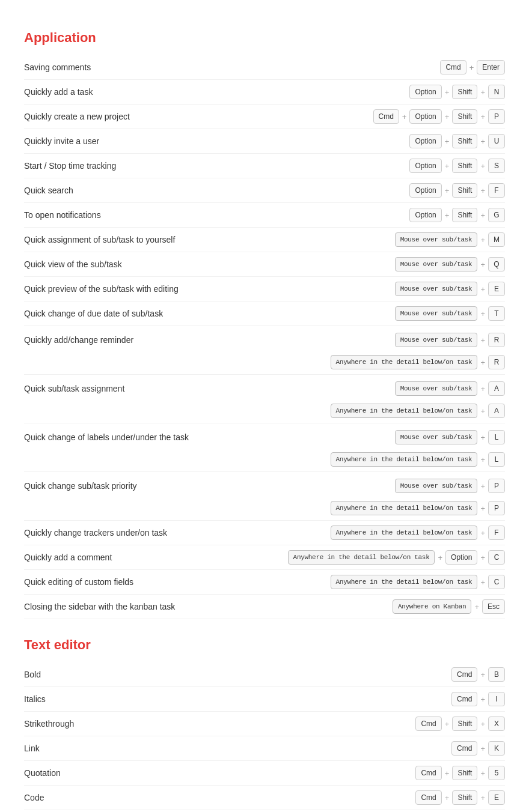 The width and height of the screenshot is (529, 812). Describe the element at coordinates (497, 314) in the screenshot. I see `key-badge: T` at that location.